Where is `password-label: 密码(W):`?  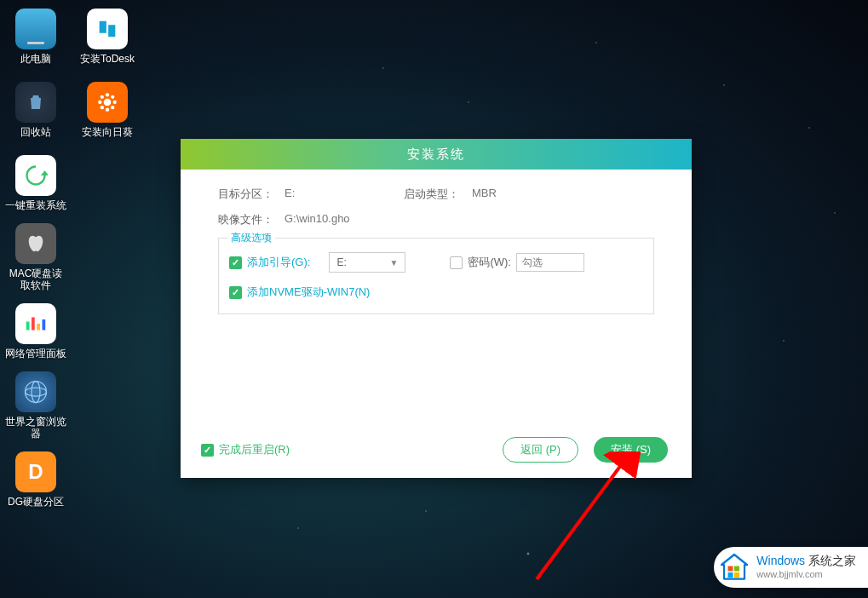 password-label: 密码(W): is located at coordinates (489, 262).